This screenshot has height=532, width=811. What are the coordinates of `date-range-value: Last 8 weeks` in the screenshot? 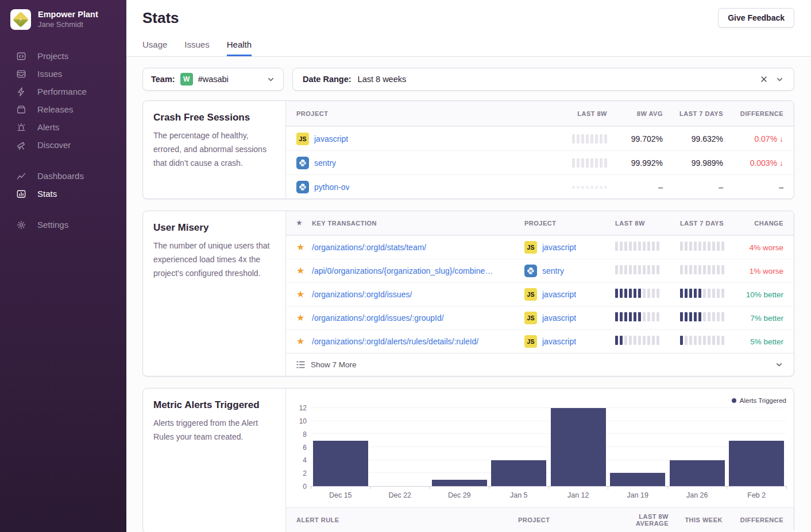 It's located at (383, 79).